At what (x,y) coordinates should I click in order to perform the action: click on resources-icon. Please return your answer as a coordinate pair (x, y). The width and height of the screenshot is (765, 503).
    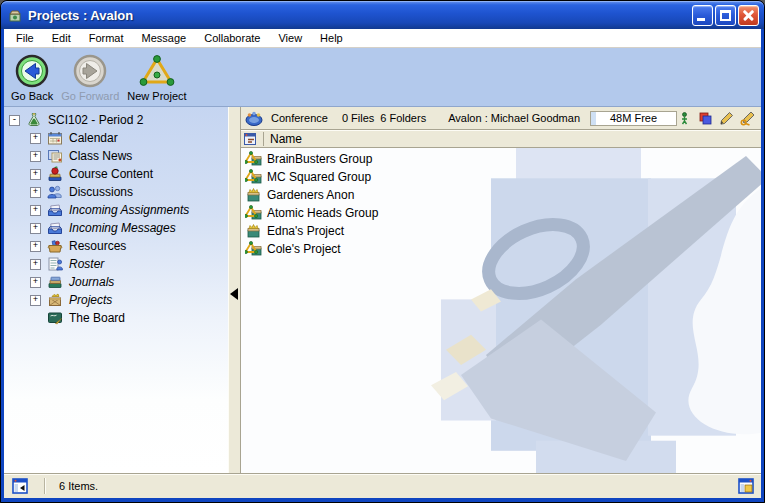
    Looking at the image, I should click on (55, 246).